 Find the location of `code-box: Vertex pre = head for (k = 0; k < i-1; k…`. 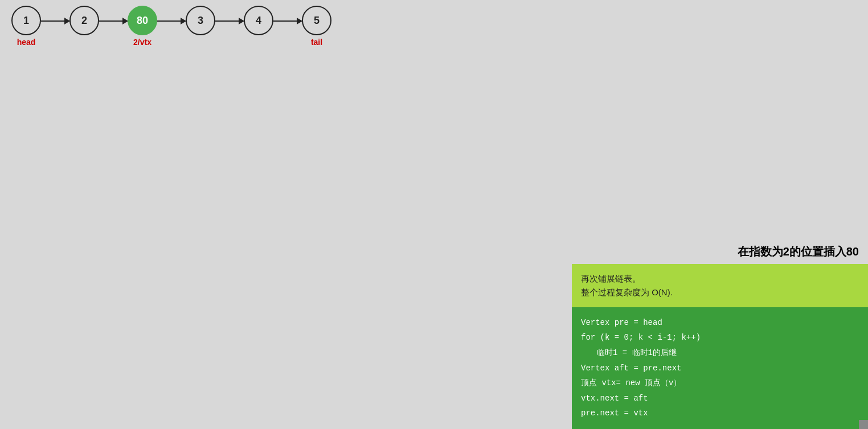

code-box: Vertex pre = head for (k = 0; k < i-1; k… is located at coordinates (720, 368).